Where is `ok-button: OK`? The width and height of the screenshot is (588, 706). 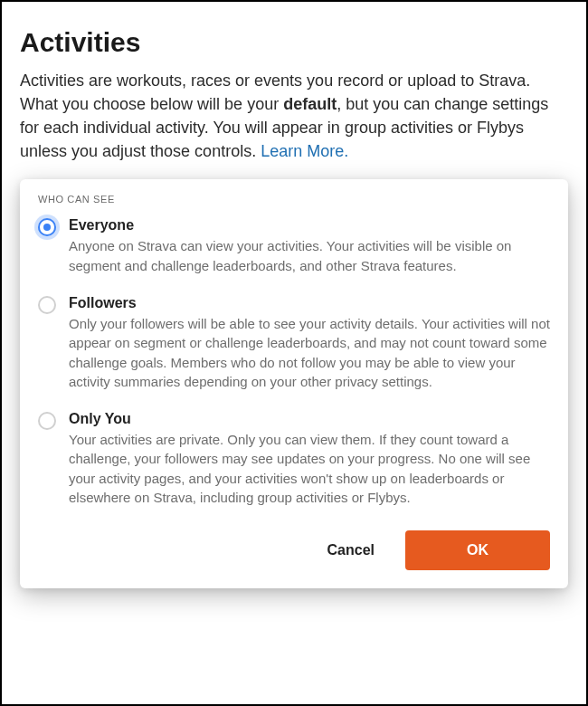
ok-button: OK is located at coordinates (478, 550).